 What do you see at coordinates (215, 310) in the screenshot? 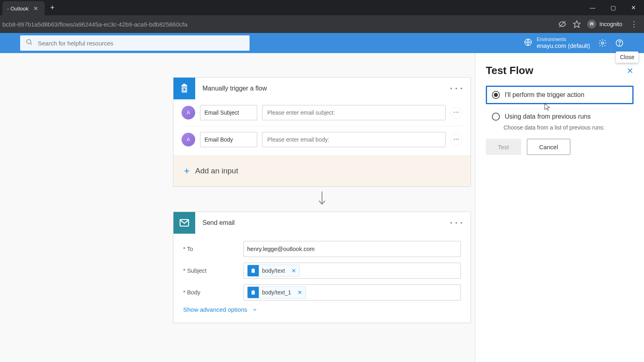
I see `show-advanced-label: Show advanced options` at bounding box center [215, 310].